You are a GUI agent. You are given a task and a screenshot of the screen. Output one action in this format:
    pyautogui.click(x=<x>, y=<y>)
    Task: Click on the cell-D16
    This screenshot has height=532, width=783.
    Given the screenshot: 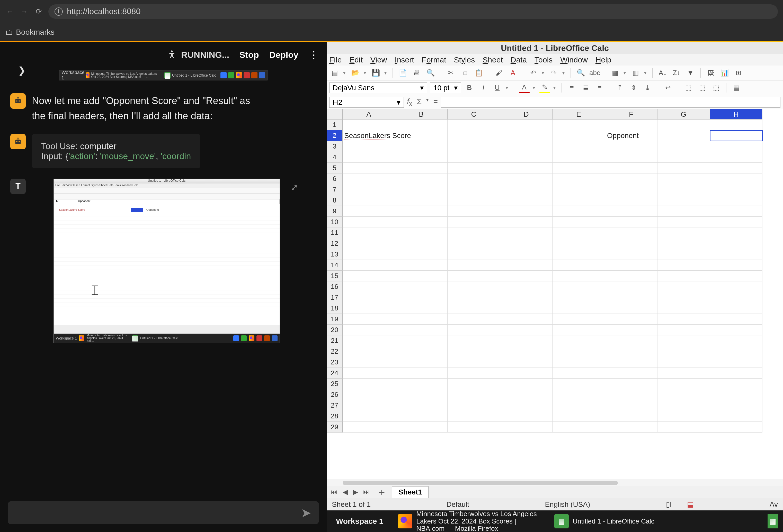 What is the action you would take?
    pyautogui.click(x=526, y=287)
    